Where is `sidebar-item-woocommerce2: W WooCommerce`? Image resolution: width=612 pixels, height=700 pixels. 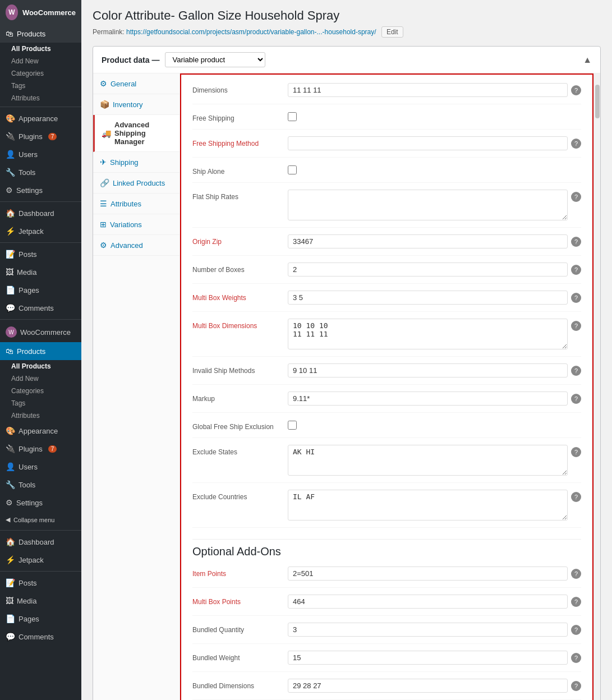 sidebar-item-woocommerce2: W WooCommerce is located at coordinates (40, 332).